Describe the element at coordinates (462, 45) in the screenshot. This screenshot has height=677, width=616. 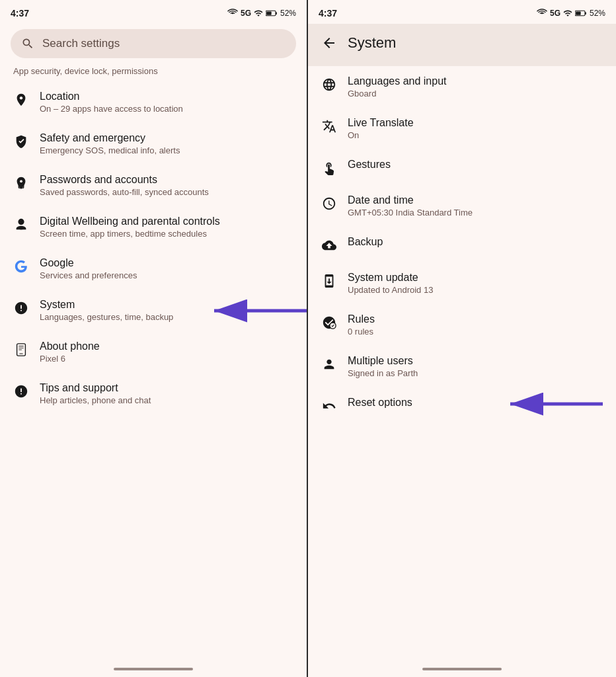
I see `right-header: System` at that location.